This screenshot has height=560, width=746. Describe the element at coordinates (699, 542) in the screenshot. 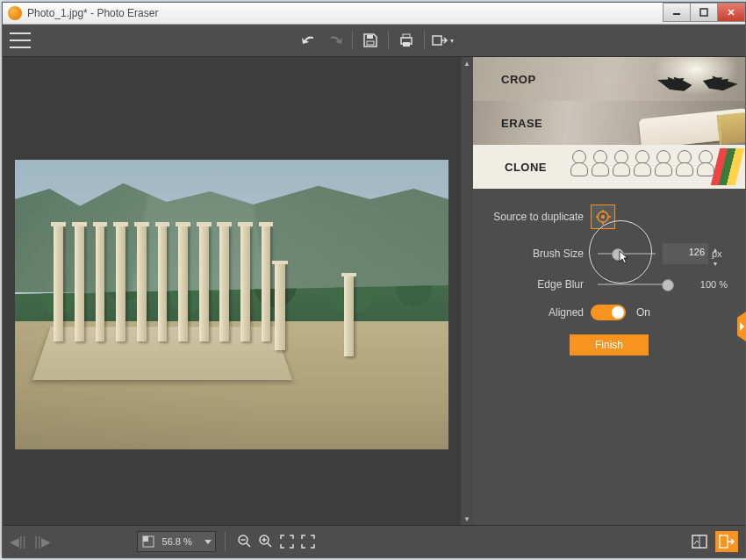

I see `compare-button` at that location.